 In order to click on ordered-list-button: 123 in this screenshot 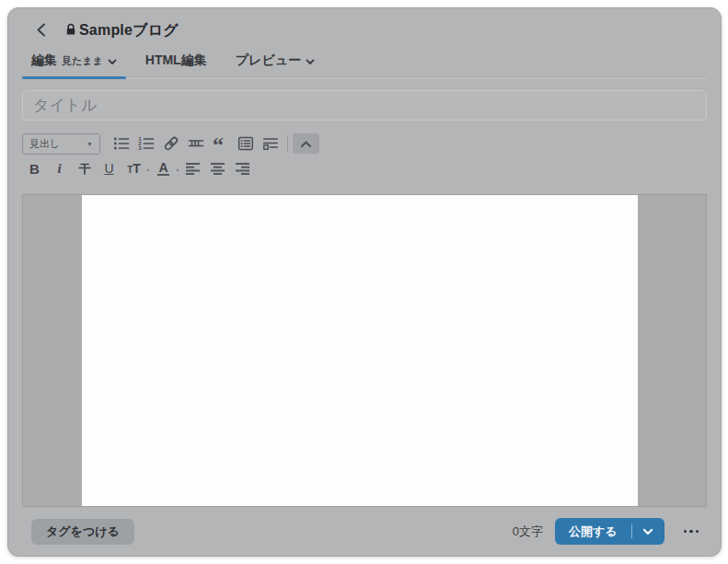, I will do `click(145, 144)`.